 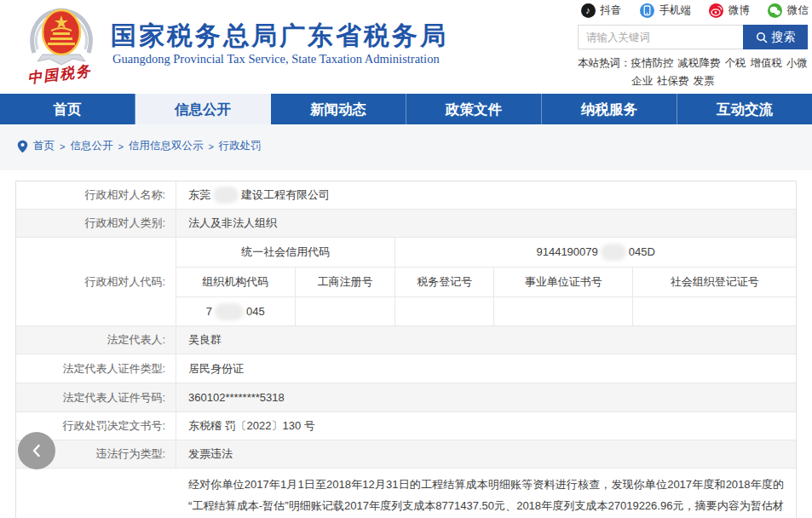 What do you see at coordinates (486, 195) in the screenshot?
I see `row-value: 东莞 建设工程有限公司` at bounding box center [486, 195].